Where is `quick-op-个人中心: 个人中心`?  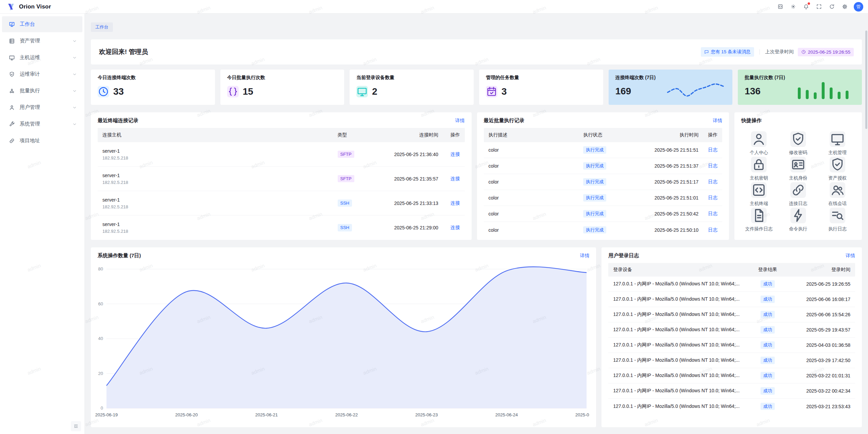 quick-op-个人中心: 个人中心 is located at coordinates (759, 144).